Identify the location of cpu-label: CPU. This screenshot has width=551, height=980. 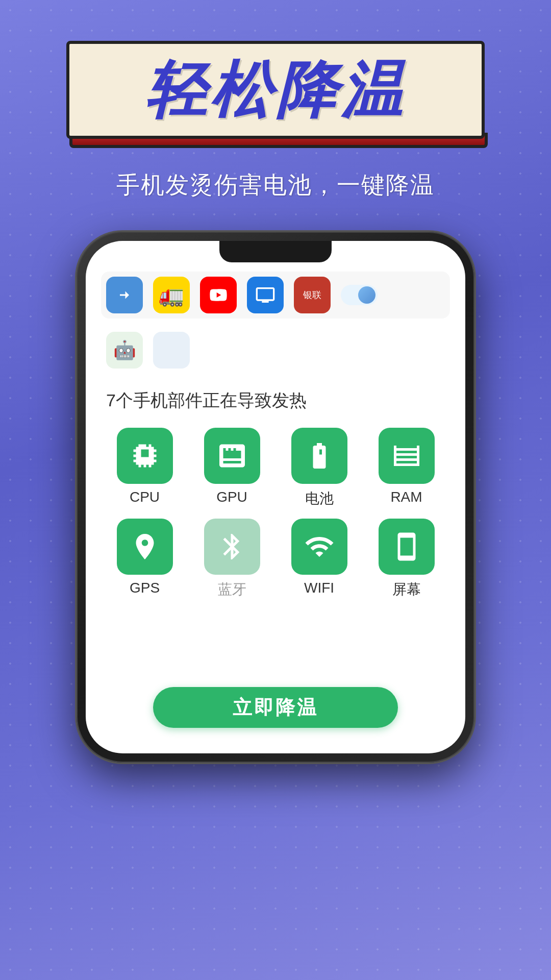
(145, 497).